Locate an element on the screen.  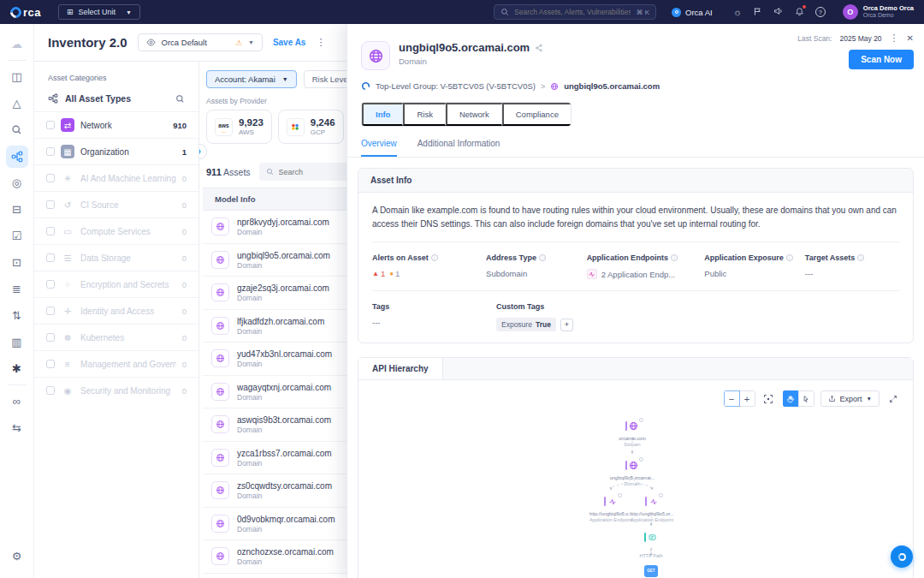
sidebar-item-shift-left: ⊡ is located at coordinates (17, 263).